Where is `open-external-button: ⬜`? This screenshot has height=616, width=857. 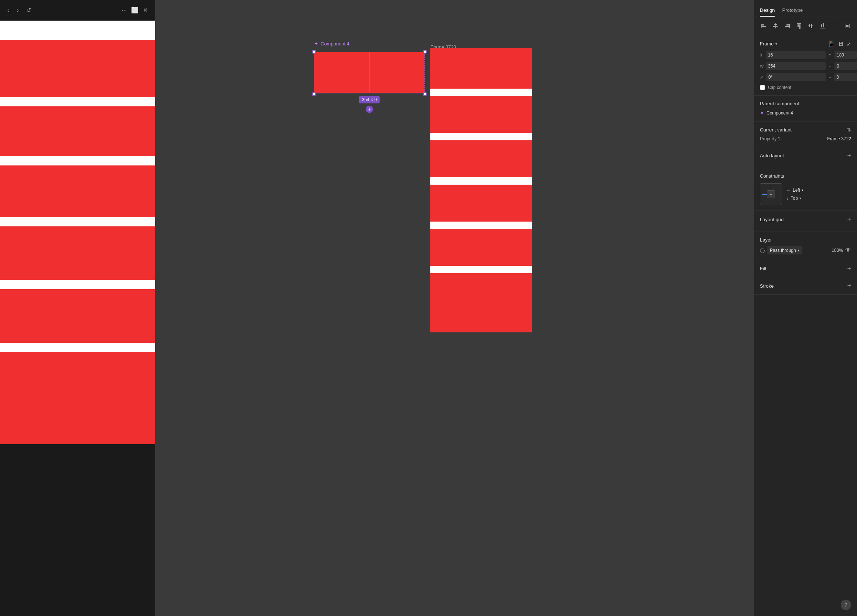
open-external-button: ⬜ is located at coordinates (135, 10).